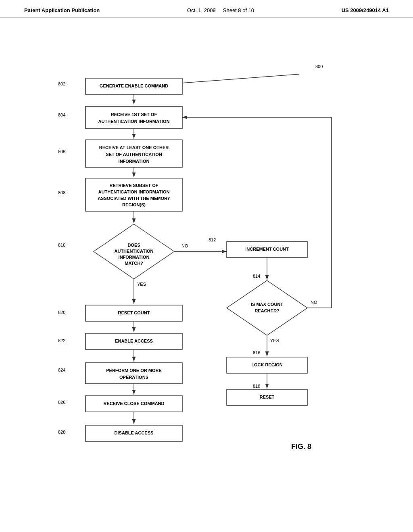 This screenshot has height=532, width=413. Describe the element at coordinates (134, 251) in the screenshot. I see `text-810b: AUTHENTICATION` at that location.